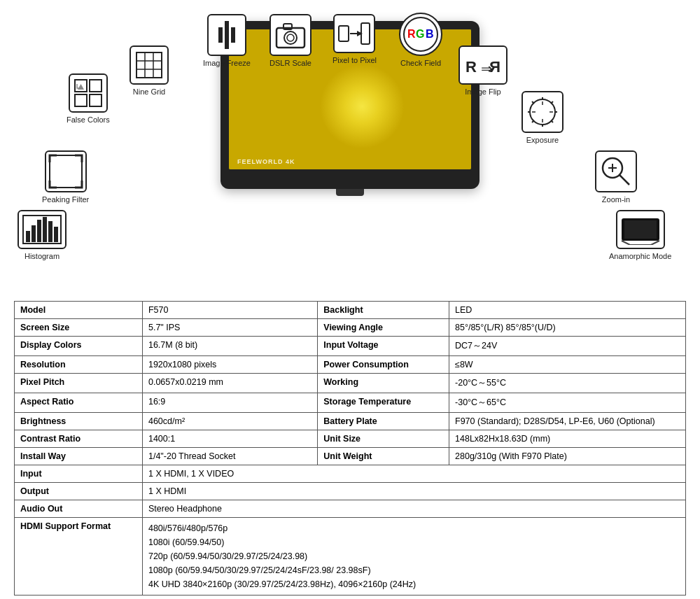  What do you see at coordinates (354, 60) in the screenshot?
I see `pixel-to-pixel-label: Pixel to Pixel` at bounding box center [354, 60].